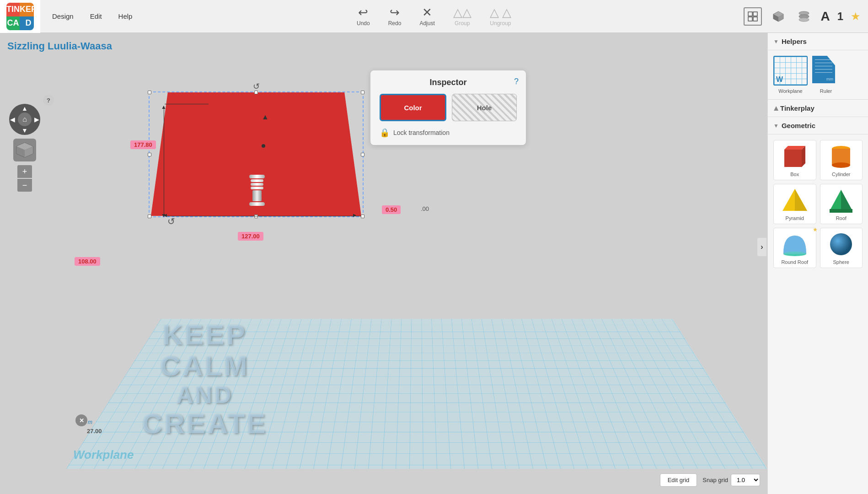  Describe the element at coordinates (795, 204) in the screenshot. I see `shape-item-pyramid: Pyramid` at that location.